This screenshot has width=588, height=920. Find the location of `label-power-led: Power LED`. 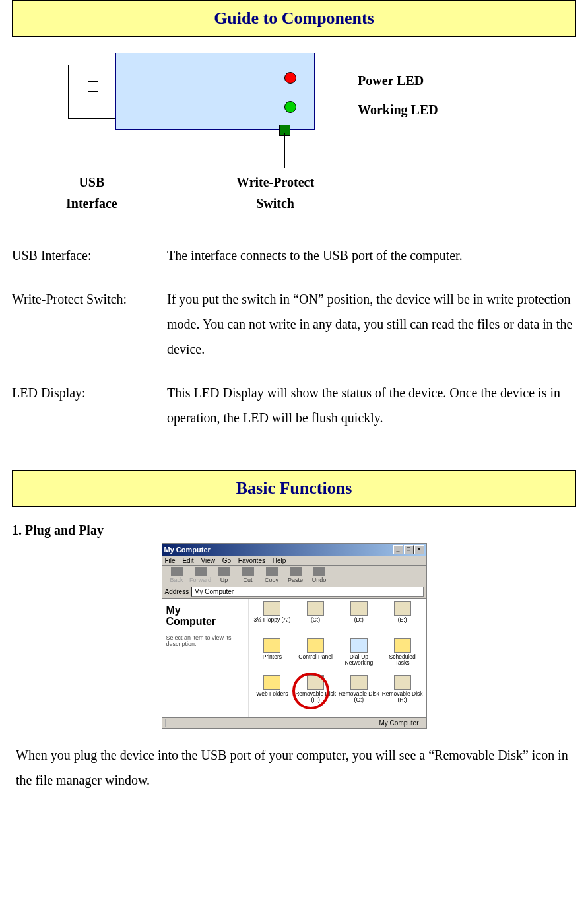

label-power-led: Power LED is located at coordinates (391, 81).